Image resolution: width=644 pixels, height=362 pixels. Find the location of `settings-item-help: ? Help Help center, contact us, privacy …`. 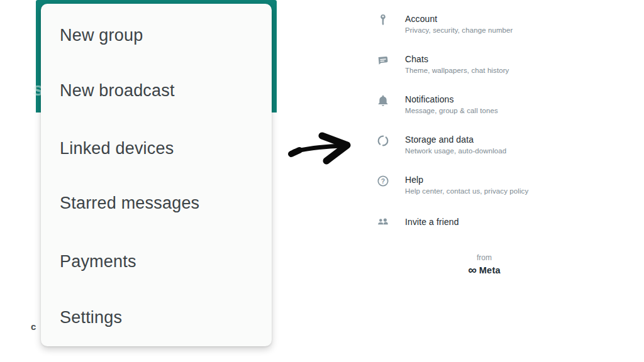

settings-item-help: ? Help Help center, contact us, privacy … is located at coordinates (496, 185).